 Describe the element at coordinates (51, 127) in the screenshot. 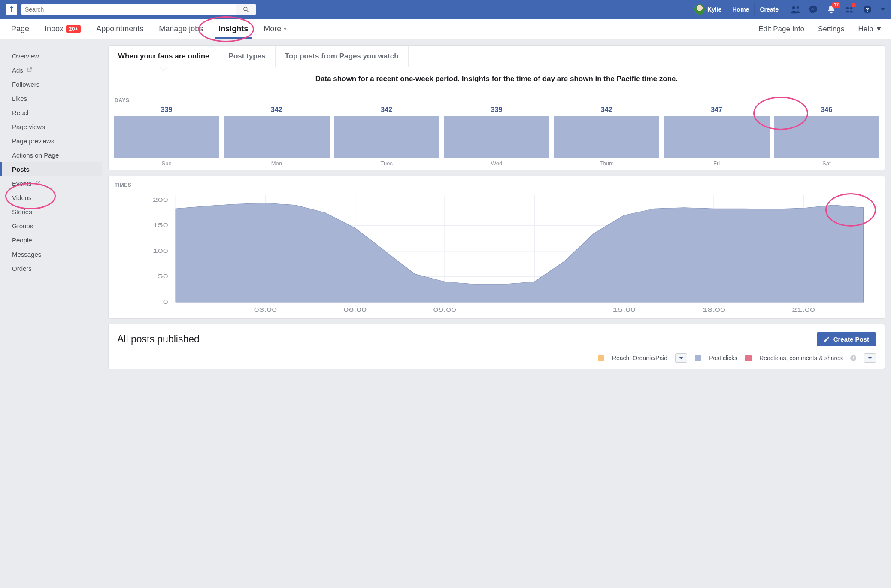

I see `sidebar-item-page-views: Page views` at that location.